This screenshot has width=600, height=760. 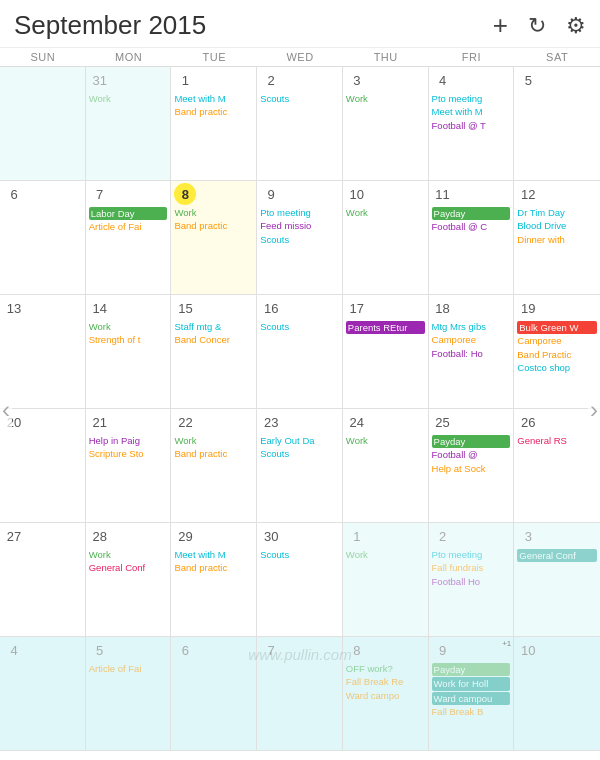 I want to click on cal-cell: 8OFF work?Fall Break ReWard campo, so click(x=386, y=694).